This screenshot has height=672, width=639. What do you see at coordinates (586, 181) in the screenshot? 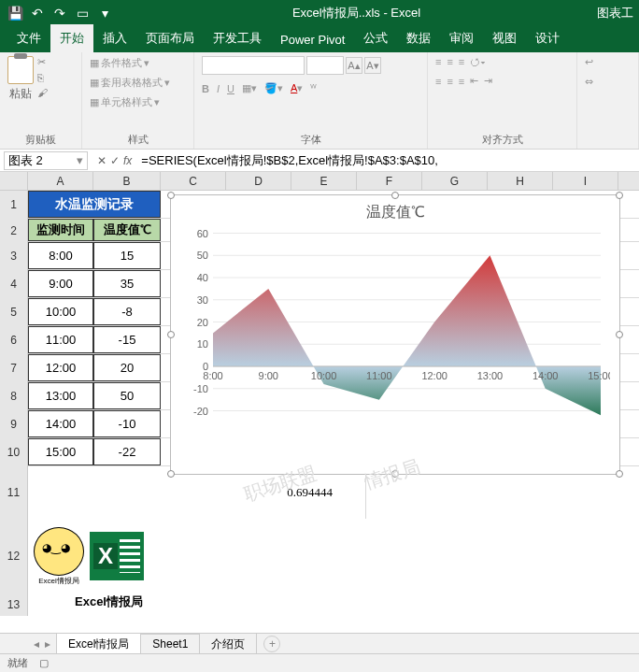
I see `col-header: I` at bounding box center [586, 181].